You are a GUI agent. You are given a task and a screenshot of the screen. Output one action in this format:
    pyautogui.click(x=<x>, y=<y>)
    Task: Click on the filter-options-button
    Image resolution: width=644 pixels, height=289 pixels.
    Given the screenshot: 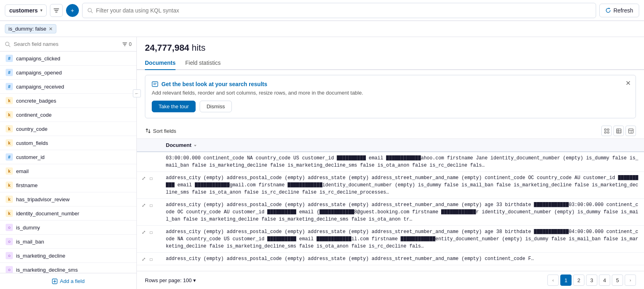 What is the action you would take?
    pyautogui.click(x=56, y=10)
    